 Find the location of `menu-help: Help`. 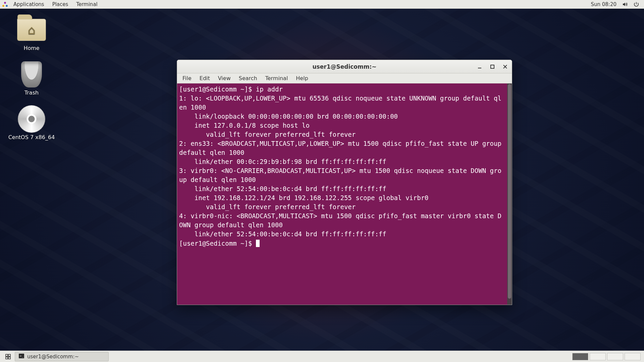

menu-help: Help is located at coordinates (302, 78).